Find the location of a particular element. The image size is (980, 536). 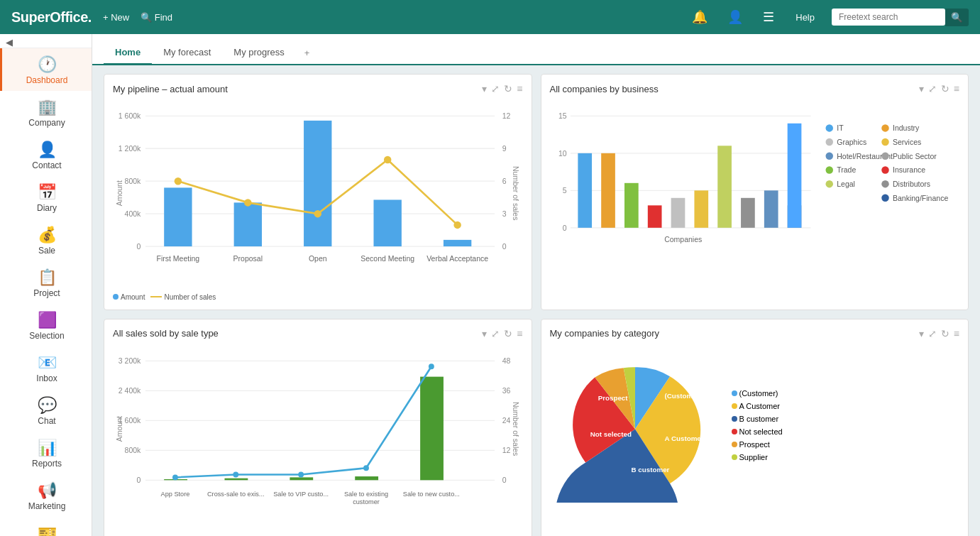

collapse-icon: ◀ is located at coordinates (9, 43).